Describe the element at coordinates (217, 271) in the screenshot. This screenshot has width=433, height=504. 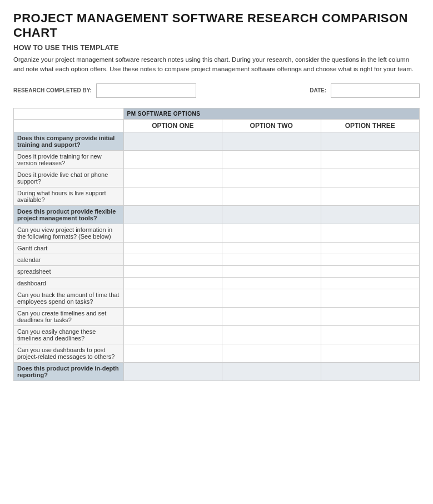
I see `table-row: spreadsheet` at that location.